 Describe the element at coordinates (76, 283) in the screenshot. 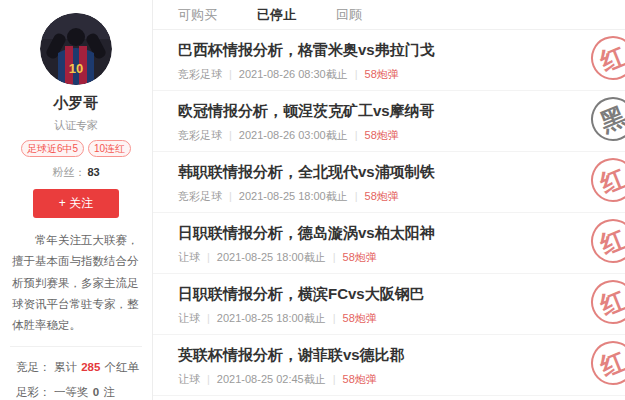

I see `expert-bio: 常年关注五大联赛，擅于基本面与指数结合分析预判赛果，多家主流足球资讯平台常驻专家…` at that location.